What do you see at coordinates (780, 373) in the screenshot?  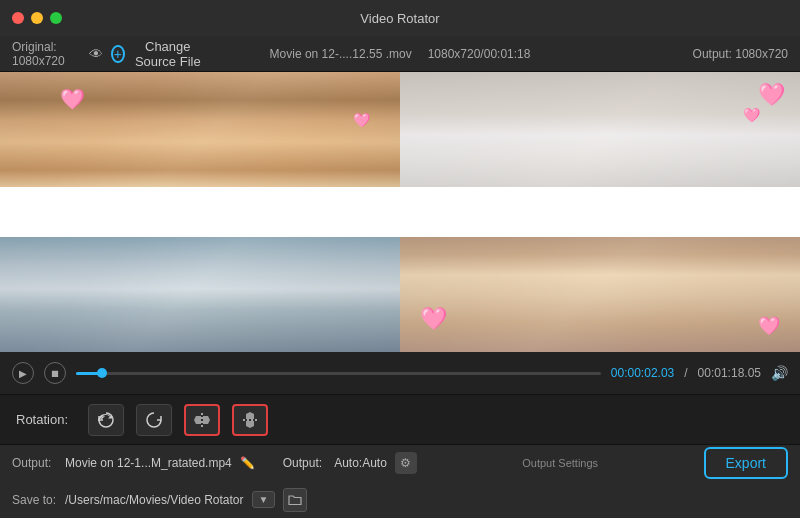 I see `volume-icon: 🔊` at bounding box center [780, 373].